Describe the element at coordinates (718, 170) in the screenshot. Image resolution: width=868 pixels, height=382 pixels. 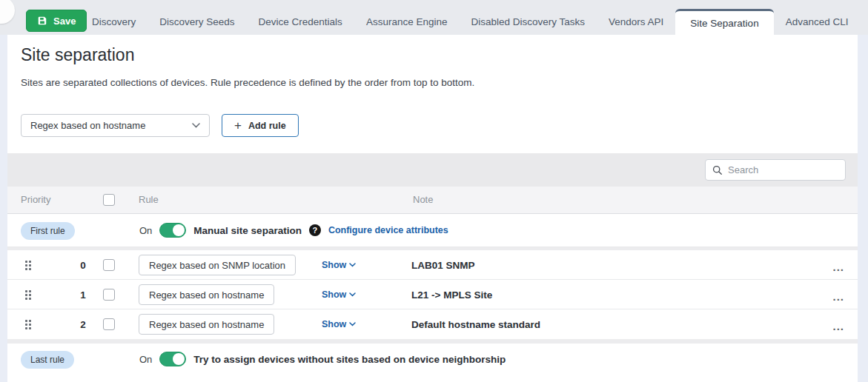
I see `search-icon` at that location.